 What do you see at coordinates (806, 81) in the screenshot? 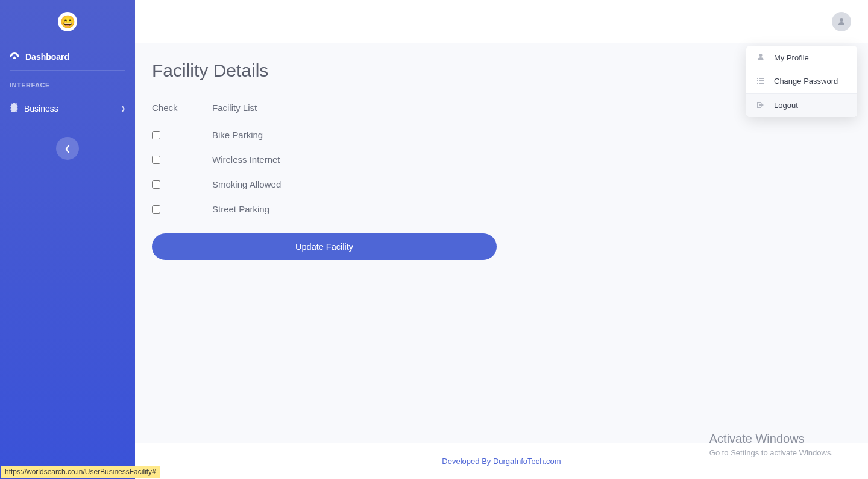
I see `menu-change-password-label: Change Password` at bounding box center [806, 81].